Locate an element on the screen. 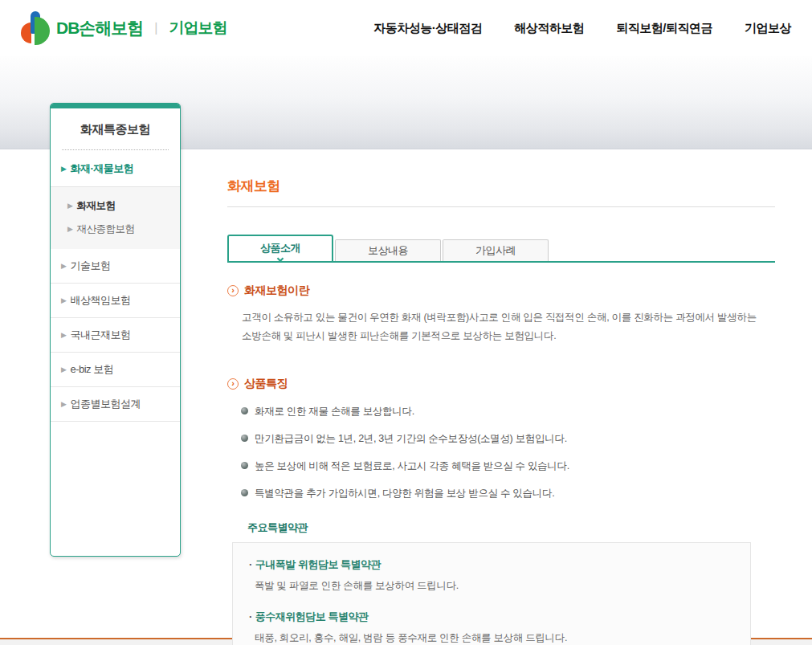 This screenshot has width=812, height=645. feature-item: 화재로 인한 재물 손해를 보상합니다. is located at coordinates (508, 411).